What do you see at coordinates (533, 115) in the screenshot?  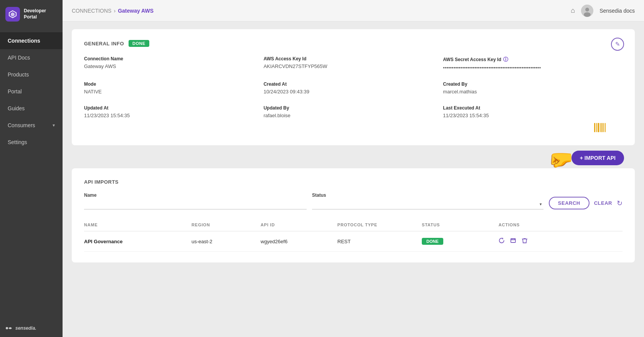 I see `field-value-last-executed-at: 11/23/2023 15:54:35` at bounding box center [533, 115].